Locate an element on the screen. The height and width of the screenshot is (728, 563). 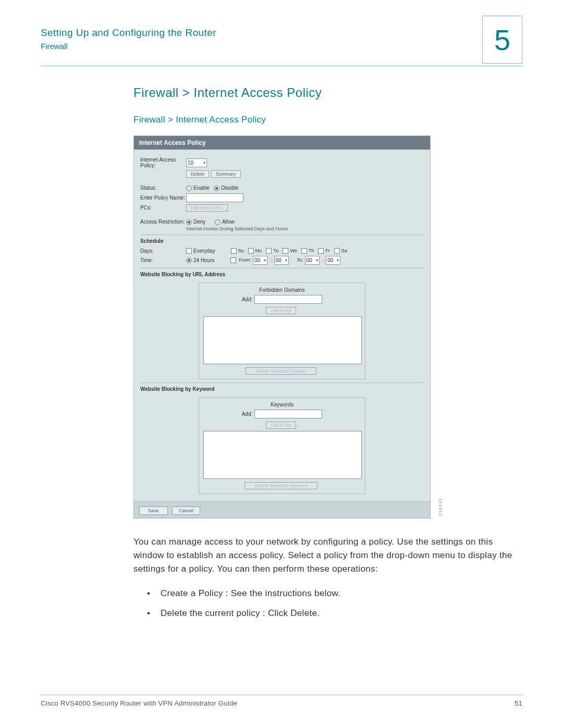
running-header: Setting Up and Configuring the Router Fi… is located at coordinates (282, 39).